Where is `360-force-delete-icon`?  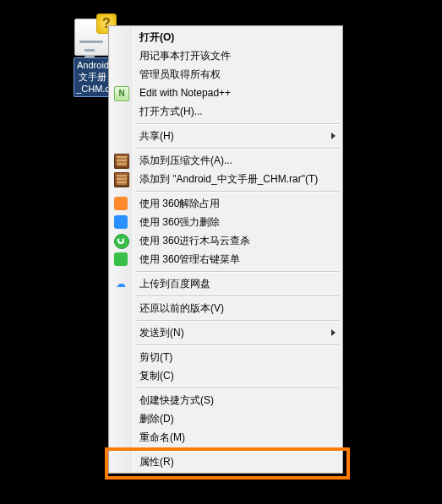
360-force-delete-icon is located at coordinates (121, 222).